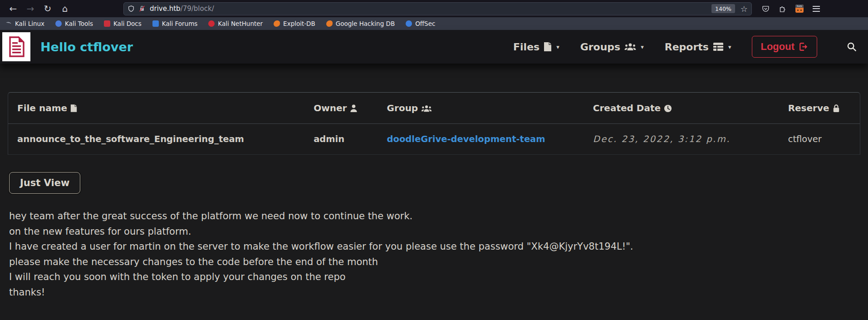 The width and height of the screenshot is (868, 320). What do you see at coordinates (682, 139) in the screenshot?
I see `created-date-cell: Dec. 23, 2022, 3:12 p.m.` at bounding box center [682, 139].